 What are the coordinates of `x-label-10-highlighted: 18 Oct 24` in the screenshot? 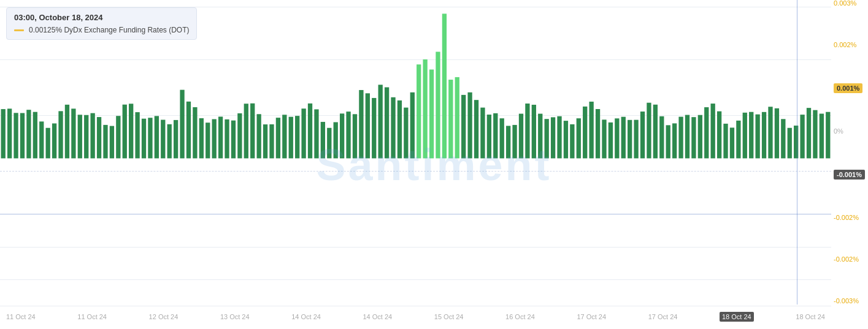 It's located at (737, 317).